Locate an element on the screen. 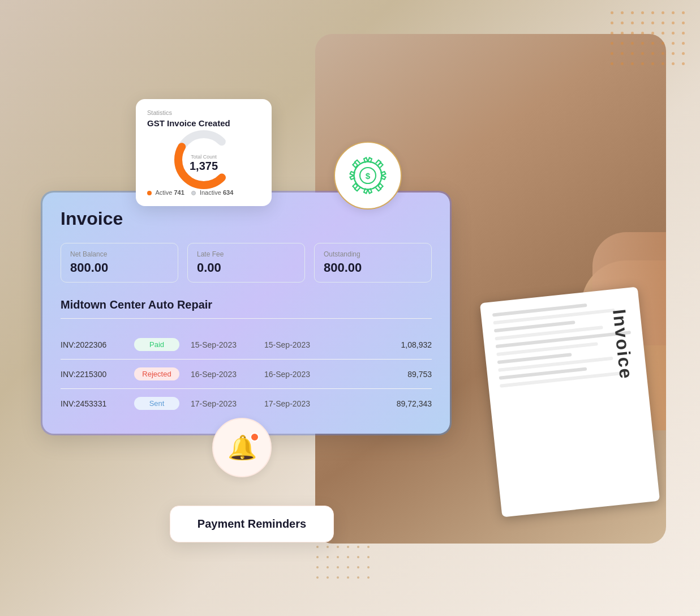  invoice-row: INV:2022306 Paid 15-Sep-2023 15-Sep-2023… is located at coordinates (246, 345).